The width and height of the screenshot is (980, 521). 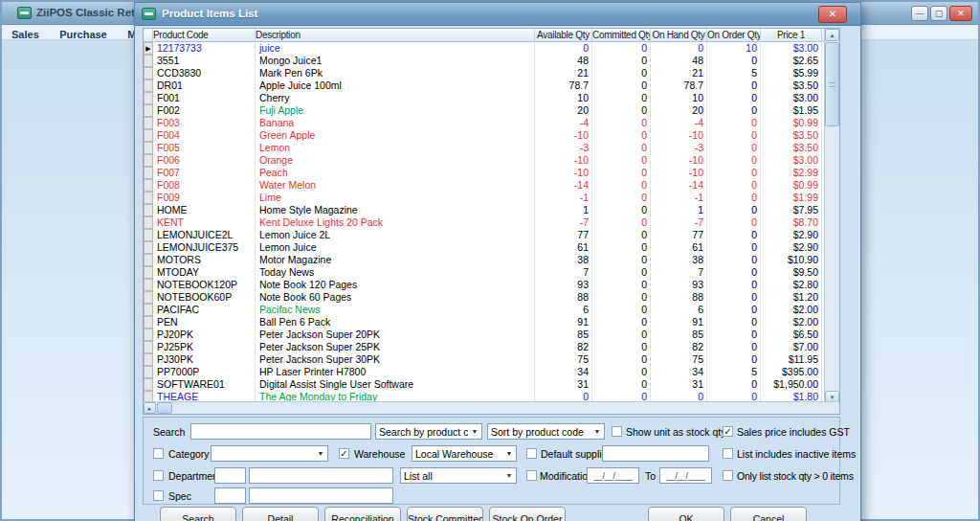 What do you see at coordinates (281, 431) in the screenshot?
I see `search-input` at bounding box center [281, 431].